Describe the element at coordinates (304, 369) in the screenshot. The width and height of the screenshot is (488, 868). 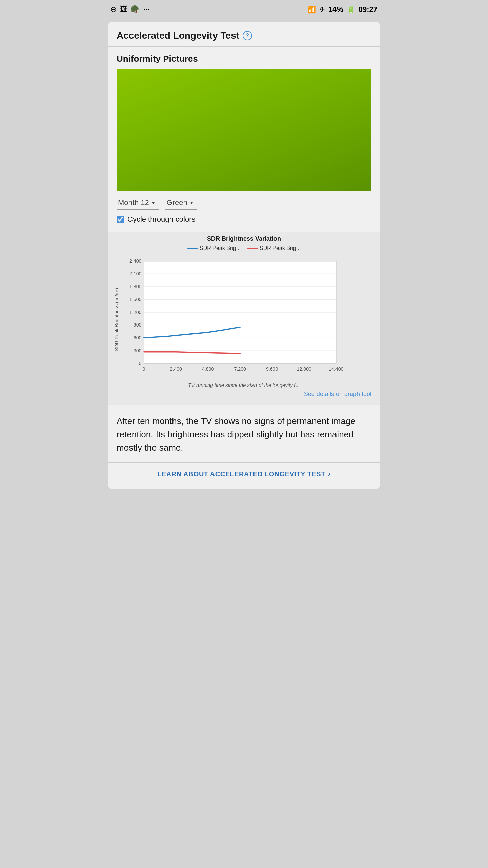
I see `svg-text: 12,000` at that location.